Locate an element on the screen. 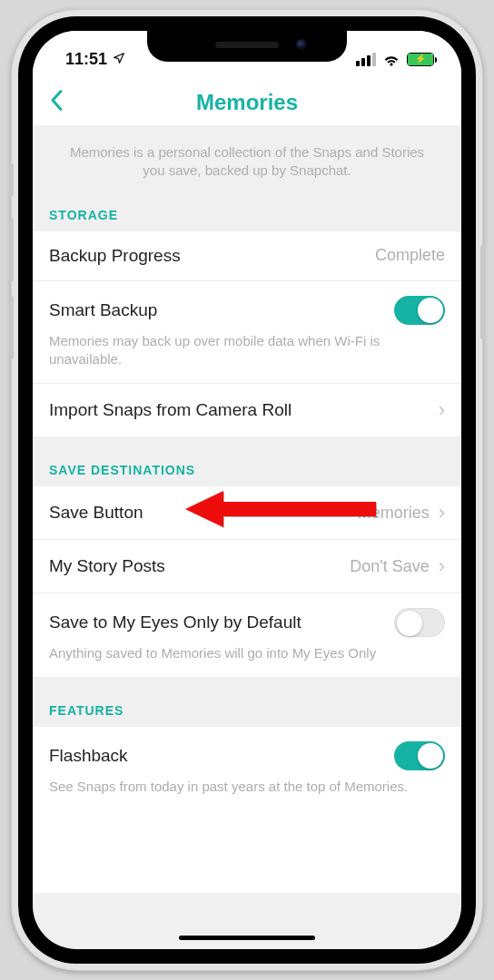 The height and width of the screenshot is (980, 494). section-header-features: FEATURES is located at coordinates (247, 702).